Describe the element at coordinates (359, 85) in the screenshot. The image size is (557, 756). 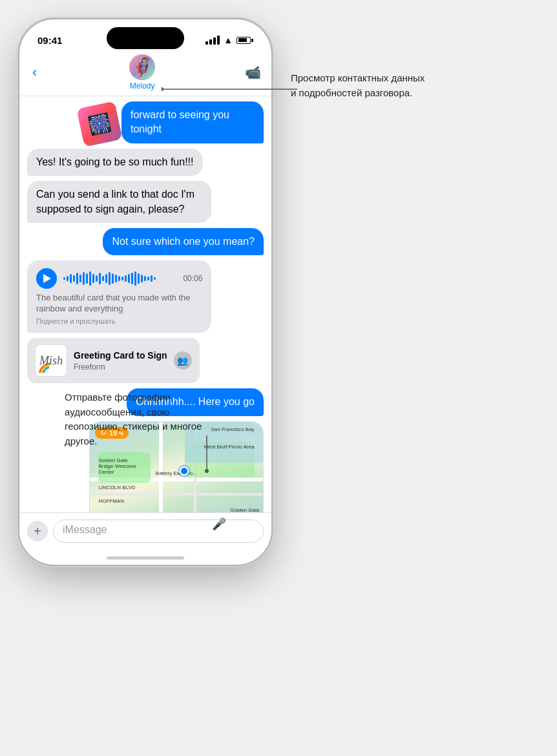
I see `annotation-top: Просмотр контактных данных и подробносте…` at that location.